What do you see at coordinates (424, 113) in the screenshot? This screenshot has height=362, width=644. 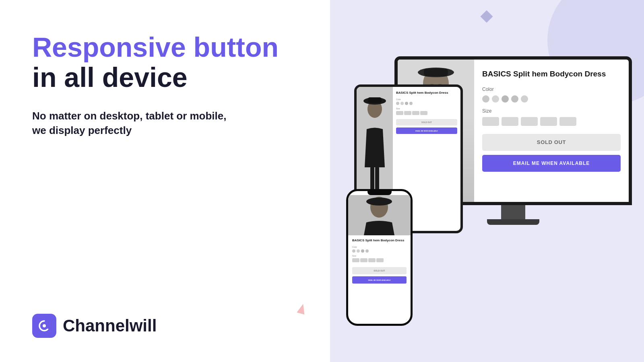 I see `tablet-size-l` at bounding box center [424, 113].